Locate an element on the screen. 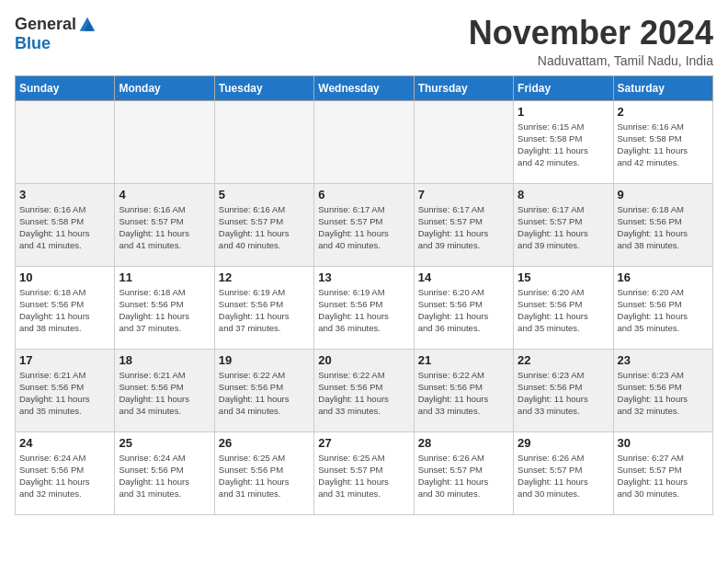 The height and width of the screenshot is (563, 728). day-info: Sunrise: 6:16 AM Sunset: 5:58 PM Dayligh… is located at coordinates (664, 145).